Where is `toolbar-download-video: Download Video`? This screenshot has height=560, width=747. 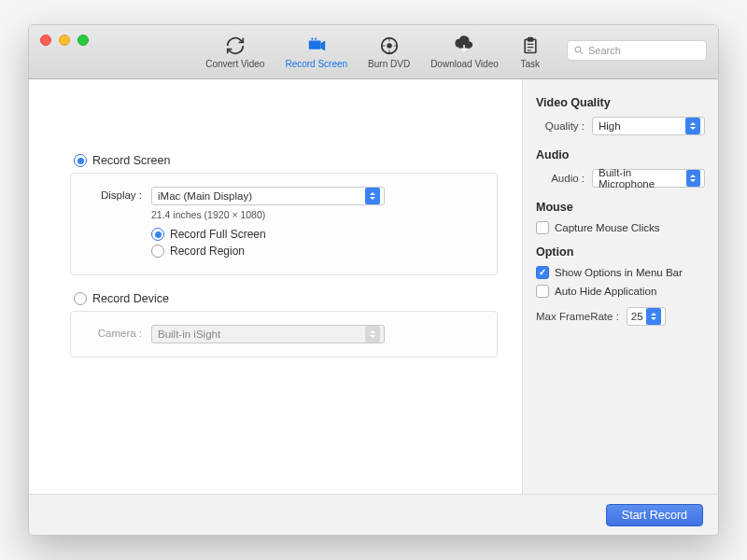
toolbar-download-video: Download Video is located at coordinates (465, 52).